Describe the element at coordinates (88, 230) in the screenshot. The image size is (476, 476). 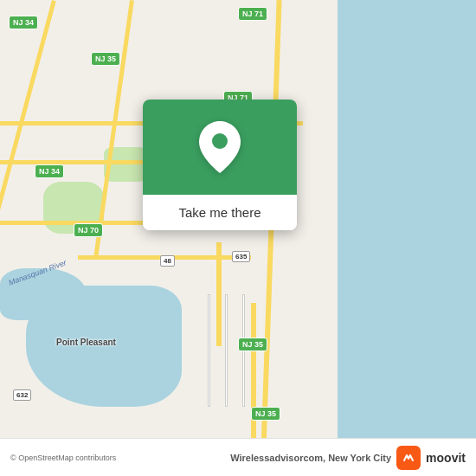
I see `shield-nj70: NJ 70` at that location.